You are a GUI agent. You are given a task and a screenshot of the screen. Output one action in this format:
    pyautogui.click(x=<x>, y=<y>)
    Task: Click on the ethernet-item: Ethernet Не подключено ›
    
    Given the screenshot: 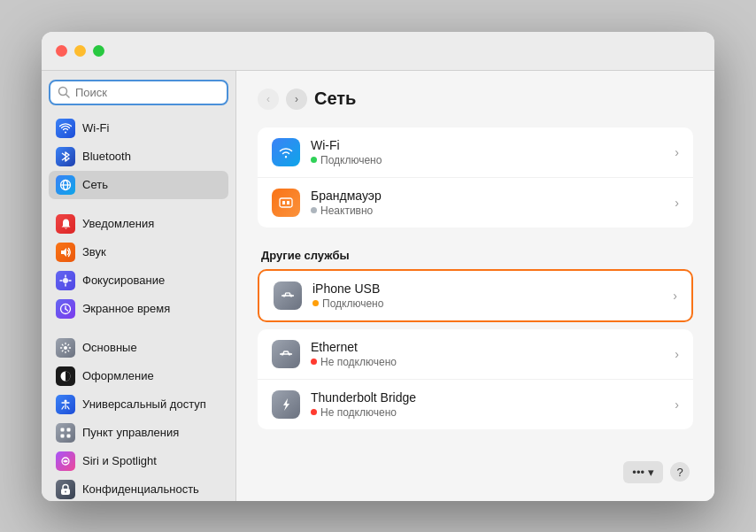 What is the action you would take?
    pyautogui.click(x=475, y=354)
    